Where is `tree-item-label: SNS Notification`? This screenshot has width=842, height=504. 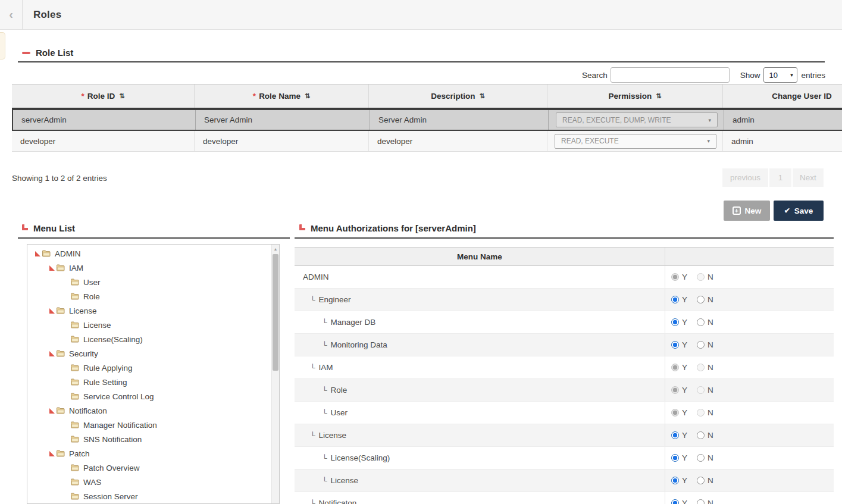
tree-item-label: SNS Notification is located at coordinates (112, 439).